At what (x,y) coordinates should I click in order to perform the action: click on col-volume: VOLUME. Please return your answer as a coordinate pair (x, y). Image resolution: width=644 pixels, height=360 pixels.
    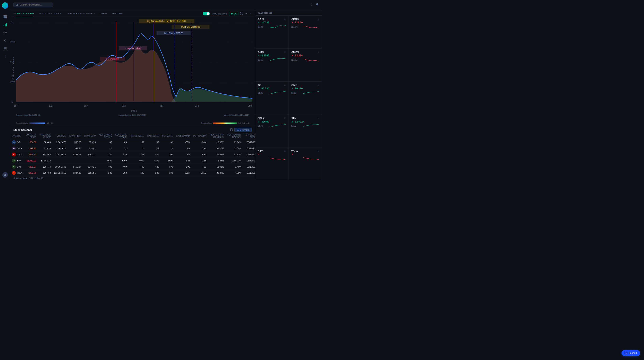
    Looking at the image, I should click on (60, 136).